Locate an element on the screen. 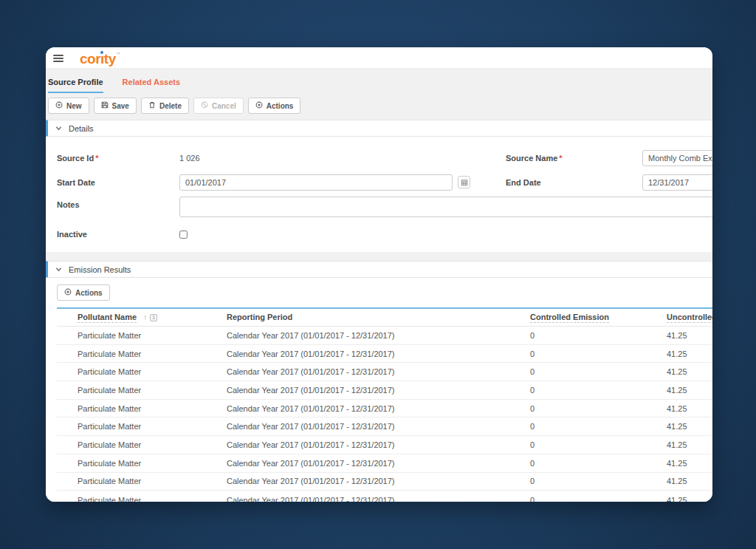 The width and height of the screenshot is (756, 549). delete-button: Delete is located at coordinates (165, 106).